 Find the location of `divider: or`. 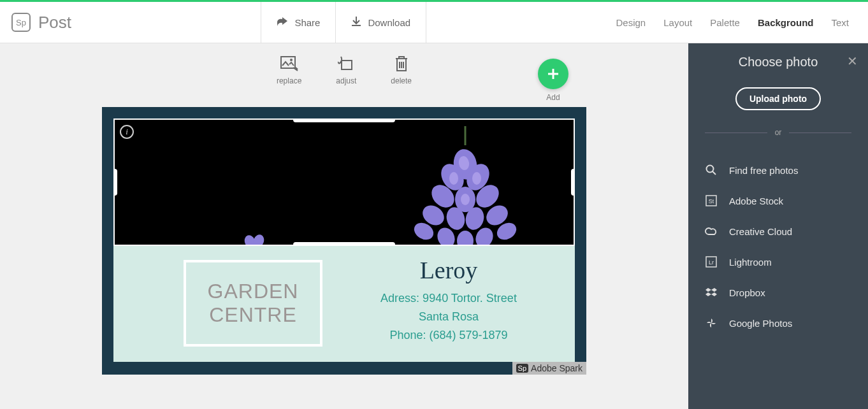

divider: or is located at coordinates (778, 133).